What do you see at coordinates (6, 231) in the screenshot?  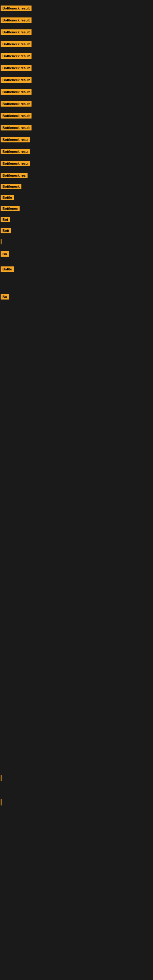 I see `bottleneck-badge-row: Bott` at bounding box center [6, 231].